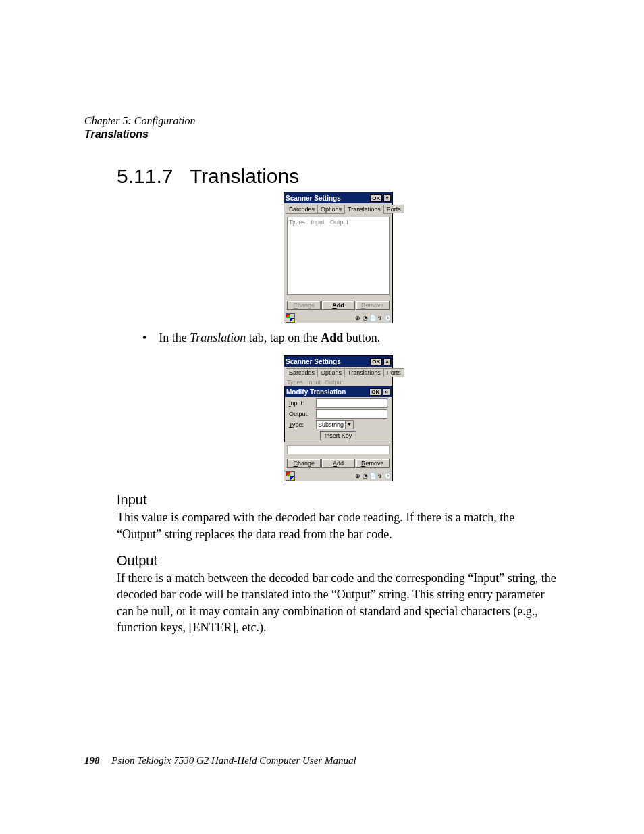 Image resolution: width=644 pixels, height=834 pixels. Describe the element at coordinates (338, 602) in the screenshot. I see `output-paragraph: If there is a match between the decoded …` at that location.